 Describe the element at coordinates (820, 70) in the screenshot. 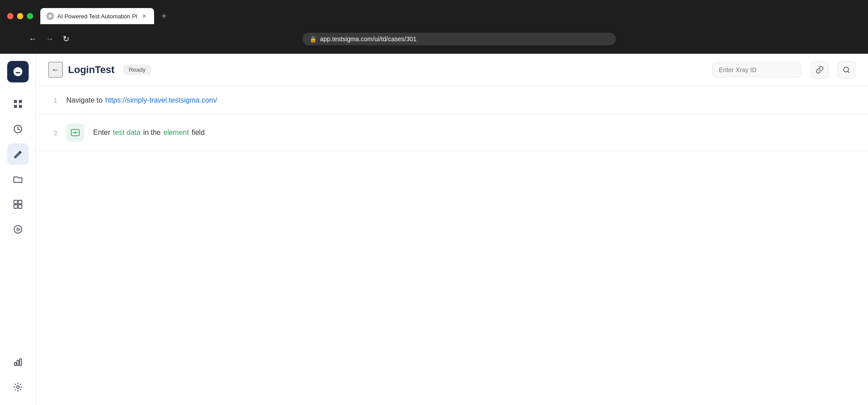

I see `link-icon` at that location.